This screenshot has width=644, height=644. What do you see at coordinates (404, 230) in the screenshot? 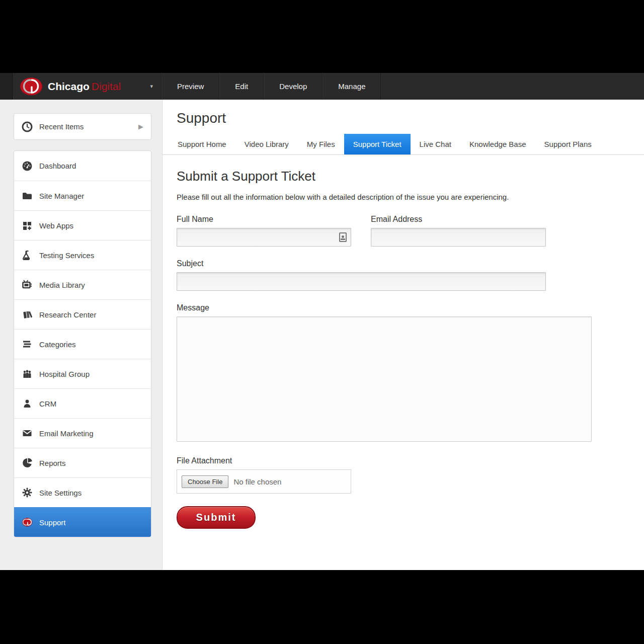
I see `name-email-row: Full Name Email Address` at bounding box center [404, 230].